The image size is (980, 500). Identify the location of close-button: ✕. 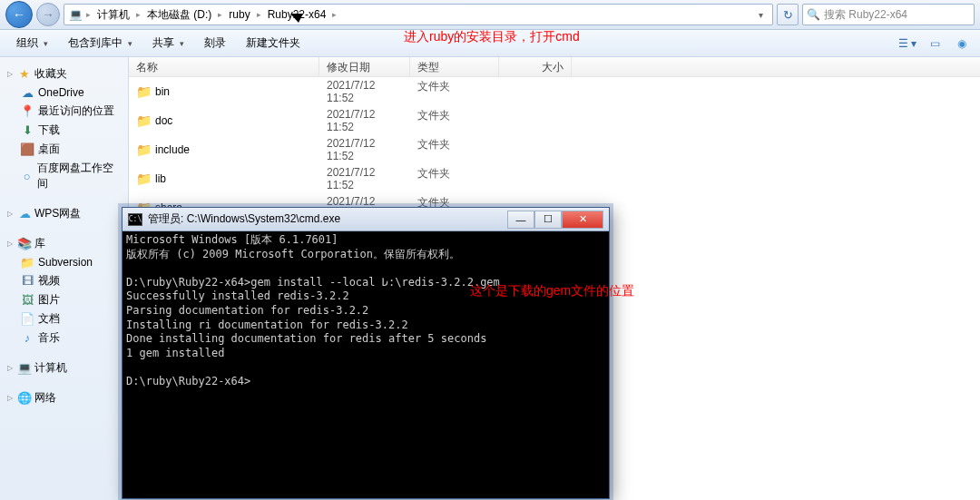
(583, 220).